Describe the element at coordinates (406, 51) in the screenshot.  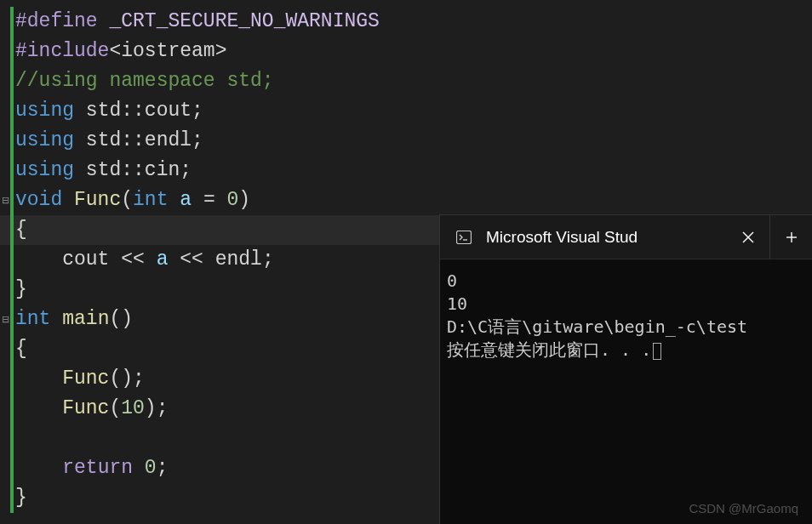
I see `code-line: #include<iostream>` at that location.